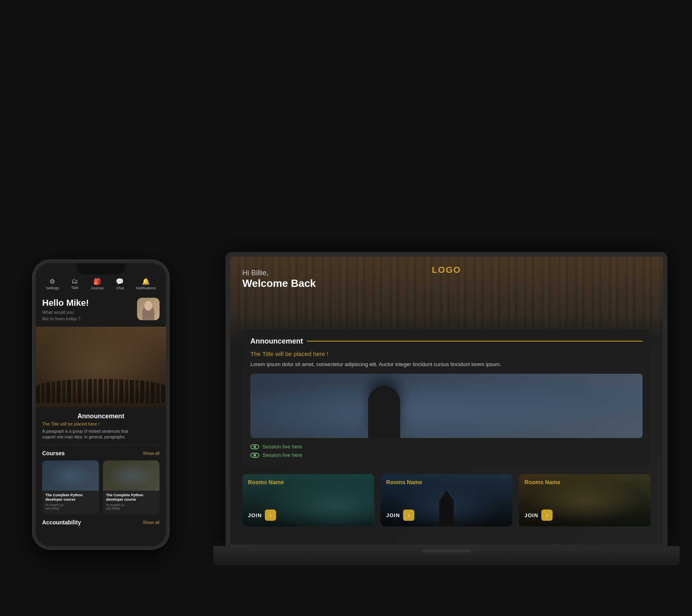  Describe the element at coordinates (279, 284) in the screenshot. I see `greeting-welcome: Welcome Back` at that location.